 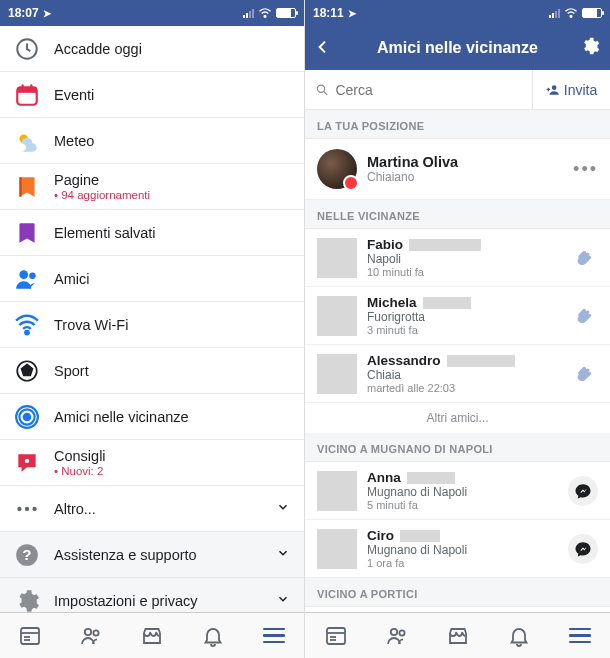 What do you see at coordinates (462, 375) in the screenshot?
I see `friend-location: Chiaia` at bounding box center [462, 375].